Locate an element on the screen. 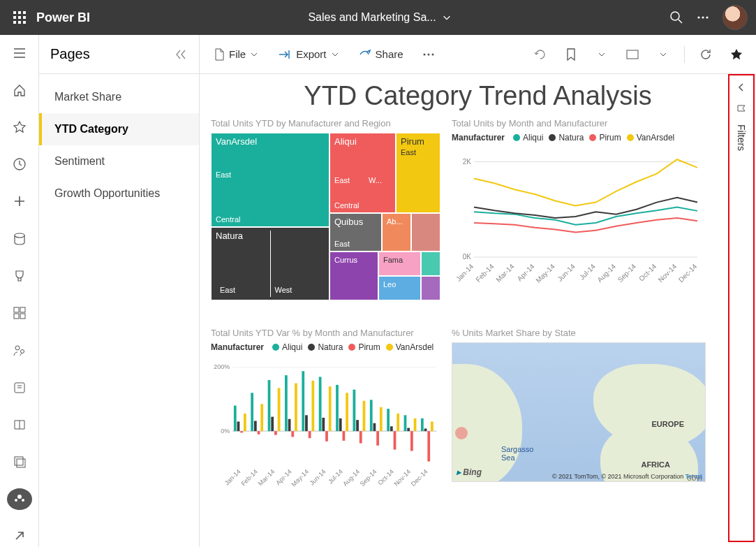 Image resolution: width=756 pixels, height=547 pixels. view-dropdown-icon is located at coordinates (663, 54).